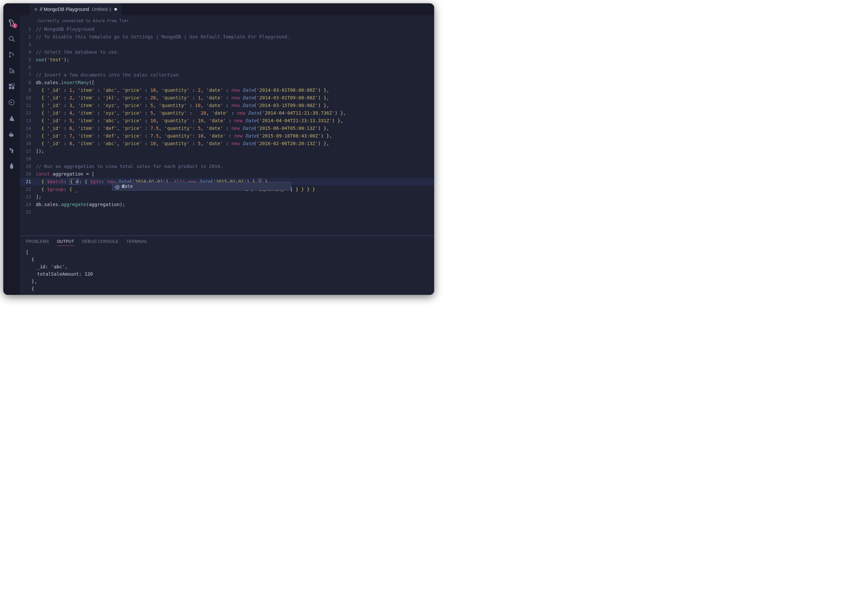  What do you see at coordinates (76, 9) in the screenshot?
I see `editor-tab: ≡ // MongoDB Playground Untitled-1` at bounding box center [76, 9].